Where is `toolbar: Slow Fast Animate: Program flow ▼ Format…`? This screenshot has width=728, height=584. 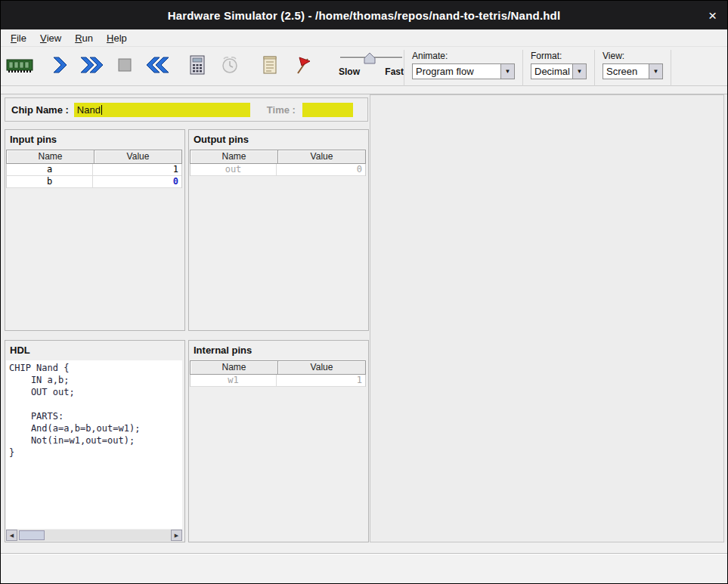 toolbar: Slow Fast Animate: Program flow ▼ Format… is located at coordinates (364, 66).